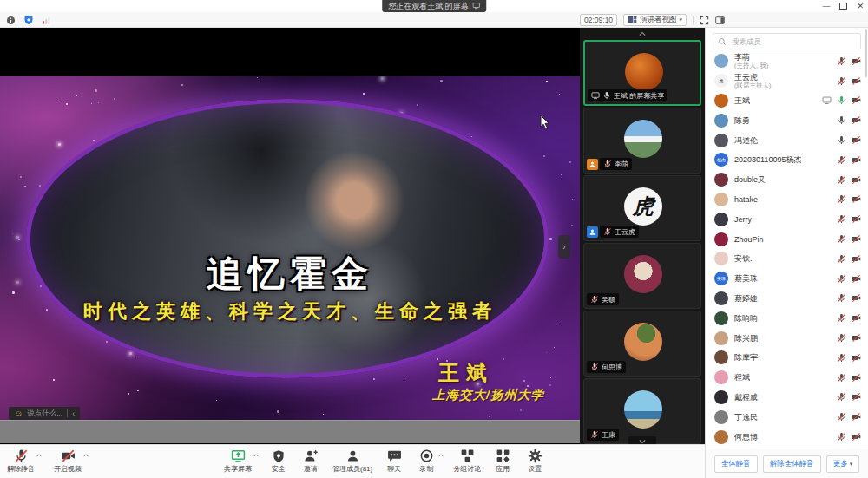 Image resolution: width=868 pixels, height=478 pixels. What do you see at coordinates (21, 462) in the screenshot?
I see `unmute-button: 解除静音` at bounding box center [21, 462].